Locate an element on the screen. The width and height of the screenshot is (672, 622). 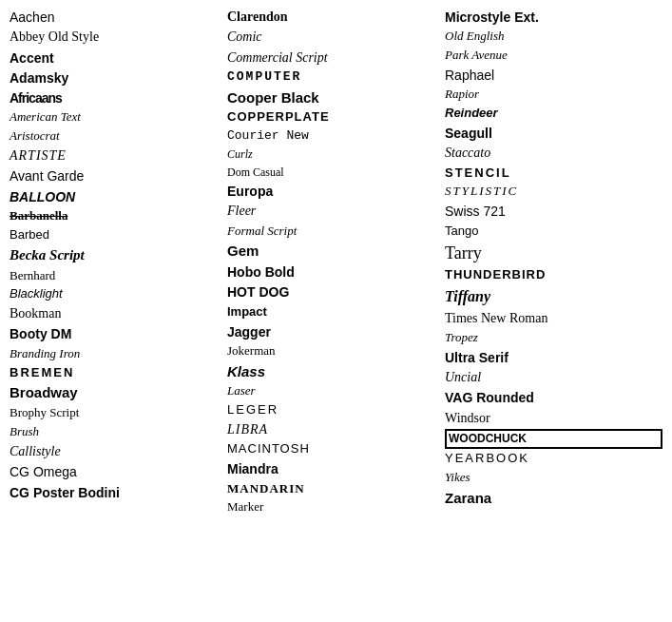
font-item-broadway: Broadway is located at coordinates (118, 393).